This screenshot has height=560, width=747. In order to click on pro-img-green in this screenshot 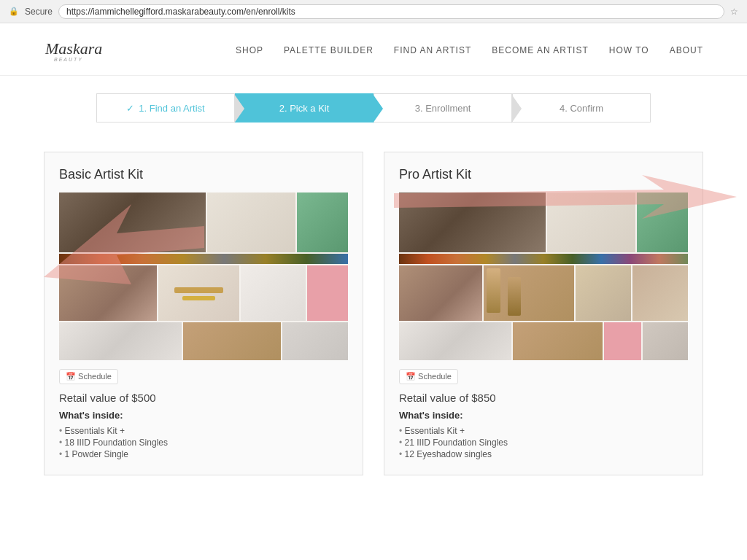, I will do `click(662, 222)`.